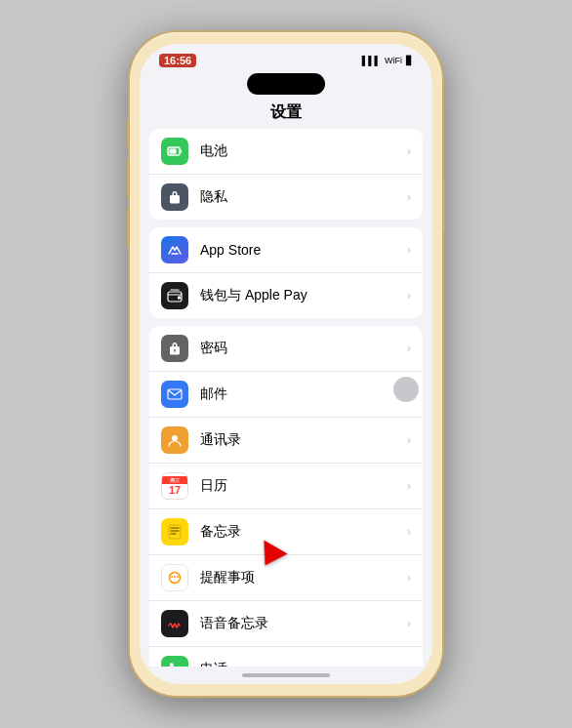 The width and height of the screenshot is (572, 728). What do you see at coordinates (175, 624) in the screenshot?
I see `voice-icon-bg` at bounding box center [175, 624].